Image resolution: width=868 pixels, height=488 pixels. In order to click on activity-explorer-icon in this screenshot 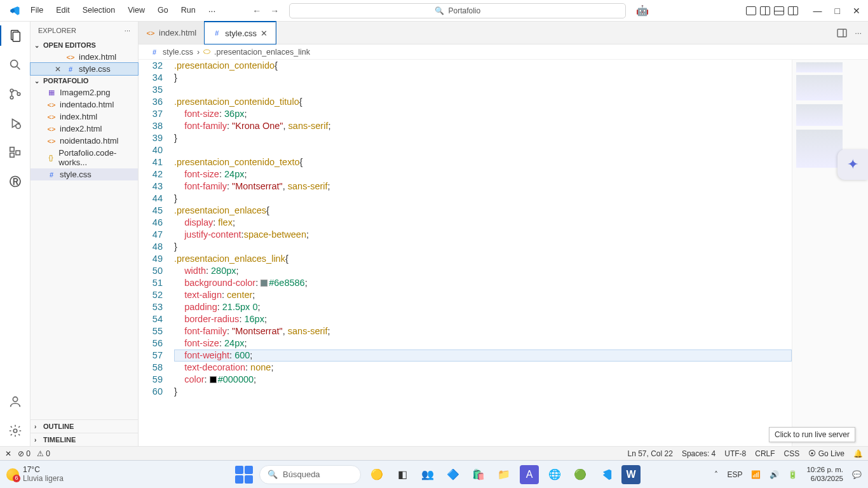, I will do `click(15, 36)`.